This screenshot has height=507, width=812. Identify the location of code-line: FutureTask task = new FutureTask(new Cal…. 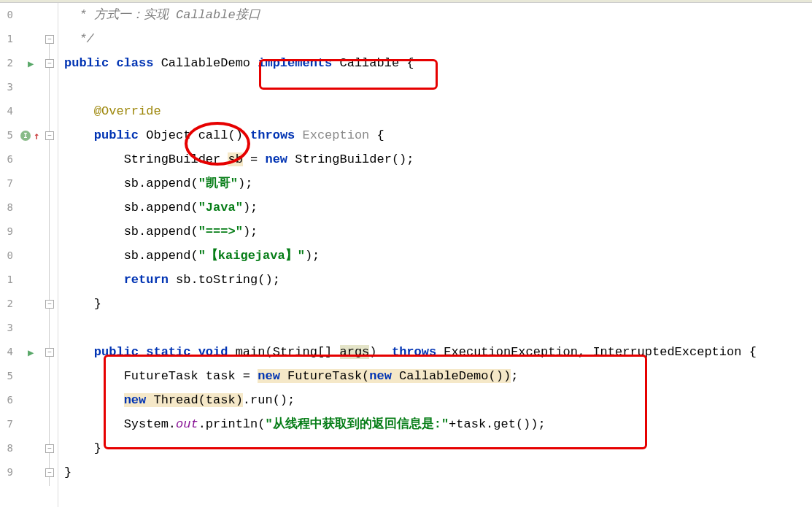
(438, 376).